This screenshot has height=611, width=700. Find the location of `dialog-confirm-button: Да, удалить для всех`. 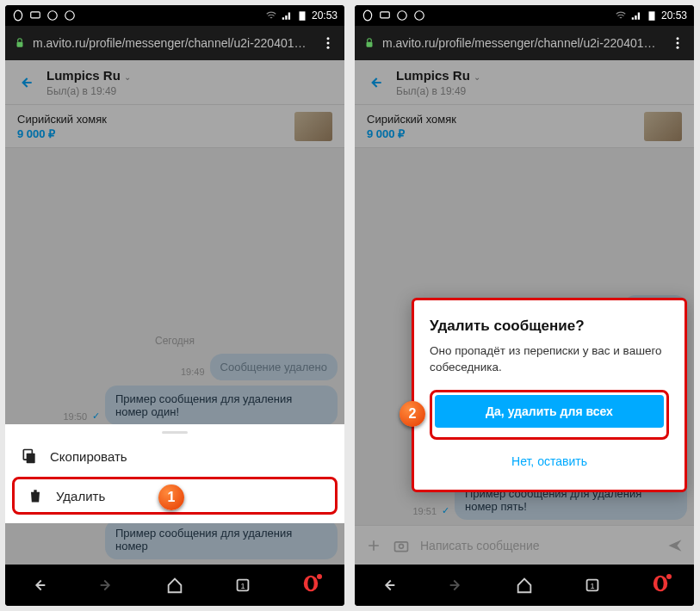

dialog-confirm-button: Да, удалить для всех is located at coordinates (549, 411).